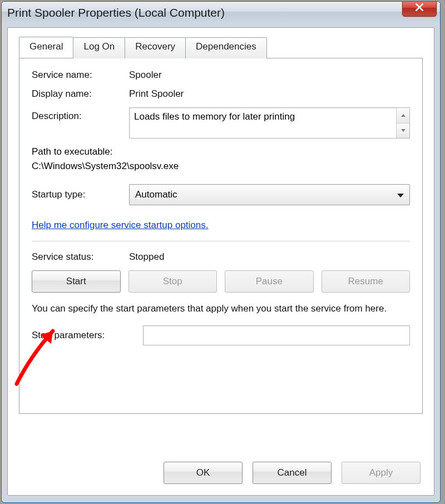 The image size is (445, 504). What do you see at coordinates (403, 116) in the screenshot?
I see `scroll-up-icon` at bounding box center [403, 116].